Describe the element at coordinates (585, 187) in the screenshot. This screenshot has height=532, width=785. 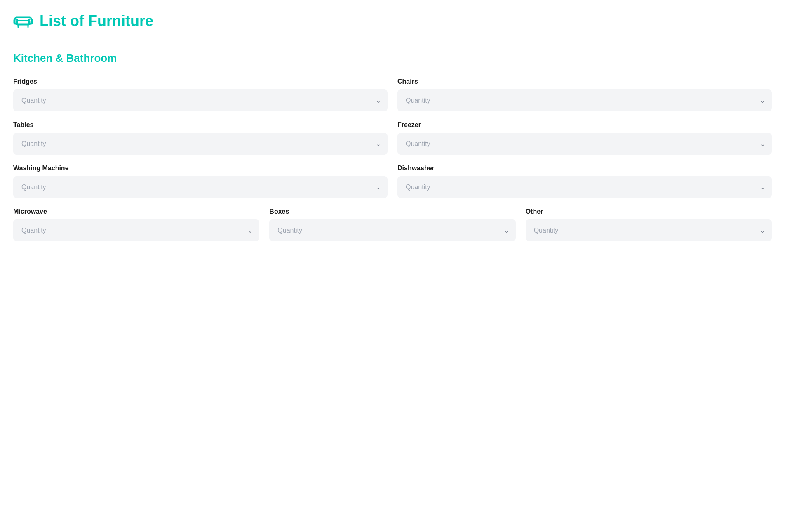
I see `dishwasher-select-wrapper: Quantity 12345 ⌄` at that location.